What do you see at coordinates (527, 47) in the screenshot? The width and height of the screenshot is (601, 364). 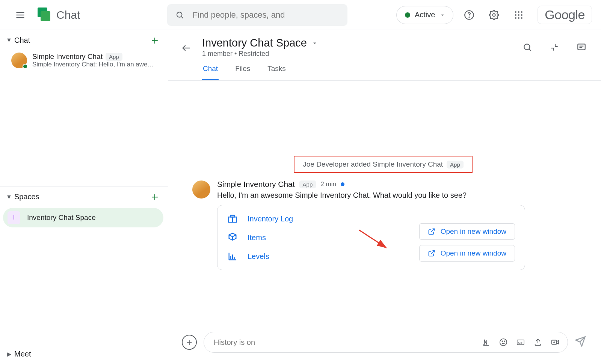 I see `search-in-space-icon` at bounding box center [527, 47].